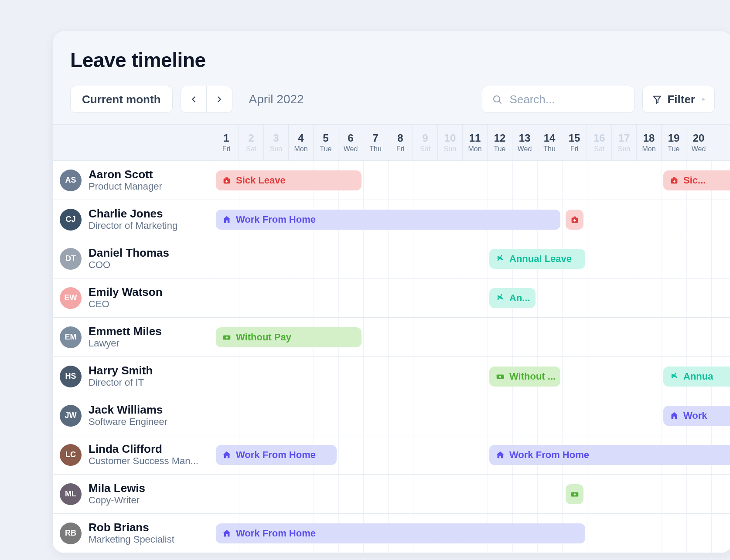 The width and height of the screenshot is (730, 560). Describe the element at coordinates (697, 180) in the screenshot. I see `leave-bar-sick: Sic...` at that location.